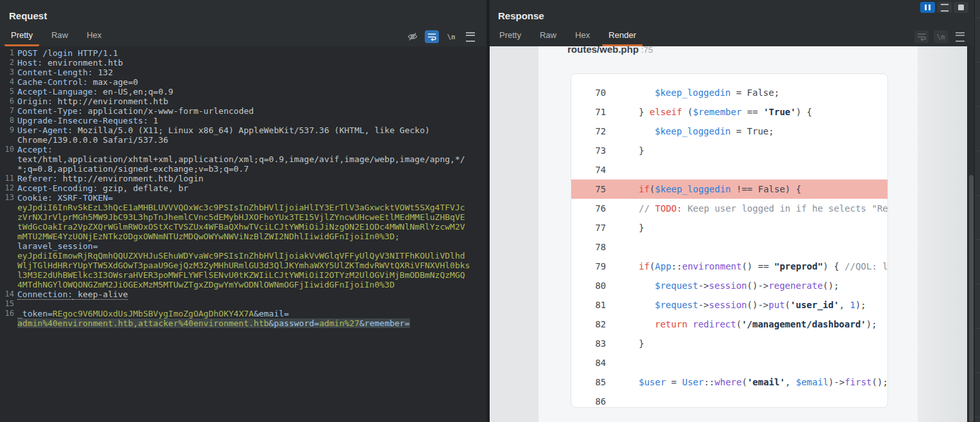 The height and width of the screenshot is (422, 980). Describe the element at coordinates (589, 189) in the screenshot. I see `code-line-number: 75` at that location.